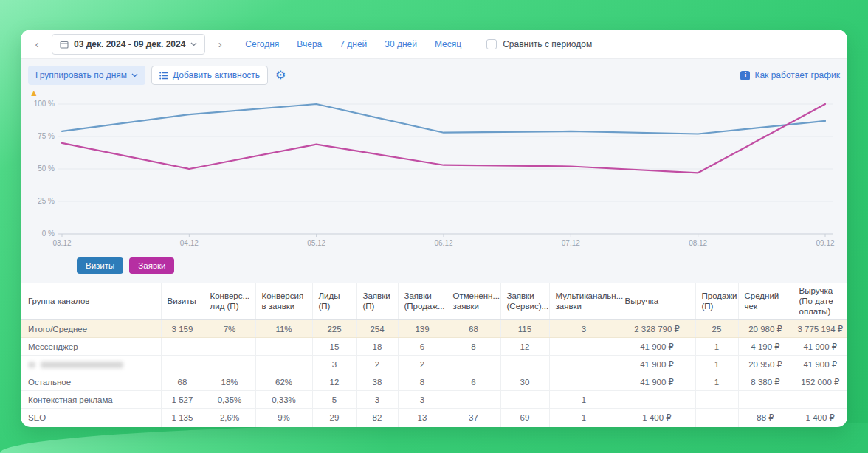  What do you see at coordinates (182, 382) in the screenshot?
I see `value-cell: 68` at bounding box center [182, 382].